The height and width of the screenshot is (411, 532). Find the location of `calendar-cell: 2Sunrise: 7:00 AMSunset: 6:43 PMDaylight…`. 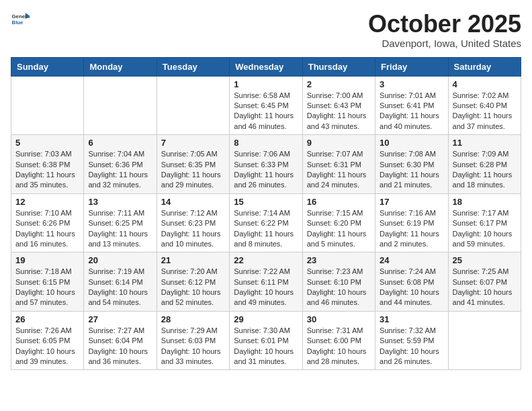

calendar-cell: 2Sunrise: 7:00 AMSunset: 6:43 PMDaylight… is located at coordinates (339, 105).